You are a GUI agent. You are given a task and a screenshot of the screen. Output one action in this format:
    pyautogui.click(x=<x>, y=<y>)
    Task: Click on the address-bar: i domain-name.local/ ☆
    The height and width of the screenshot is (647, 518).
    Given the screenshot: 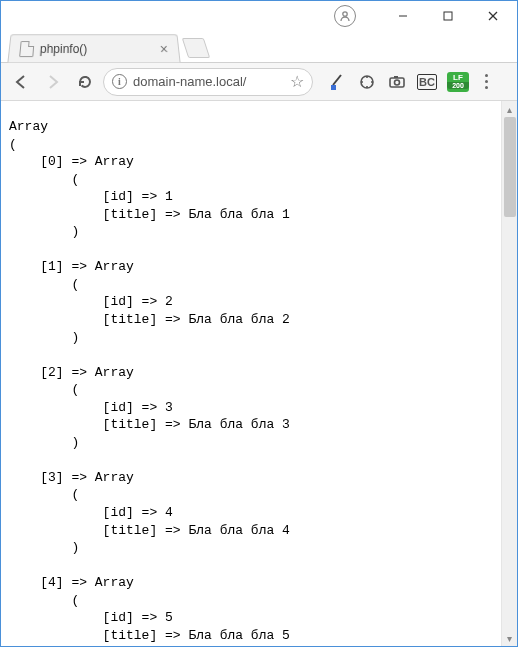 What is the action you would take?
    pyautogui.click(x=208, y=82)
    